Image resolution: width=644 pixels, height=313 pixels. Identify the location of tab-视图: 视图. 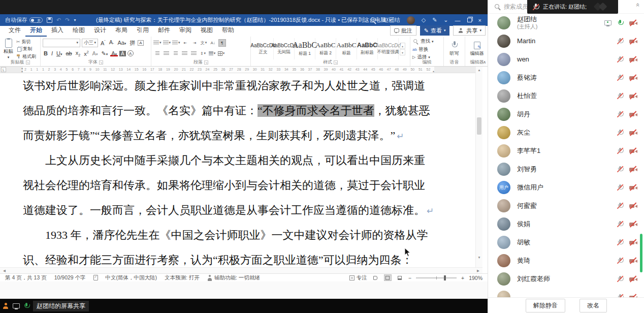
(207, 30).